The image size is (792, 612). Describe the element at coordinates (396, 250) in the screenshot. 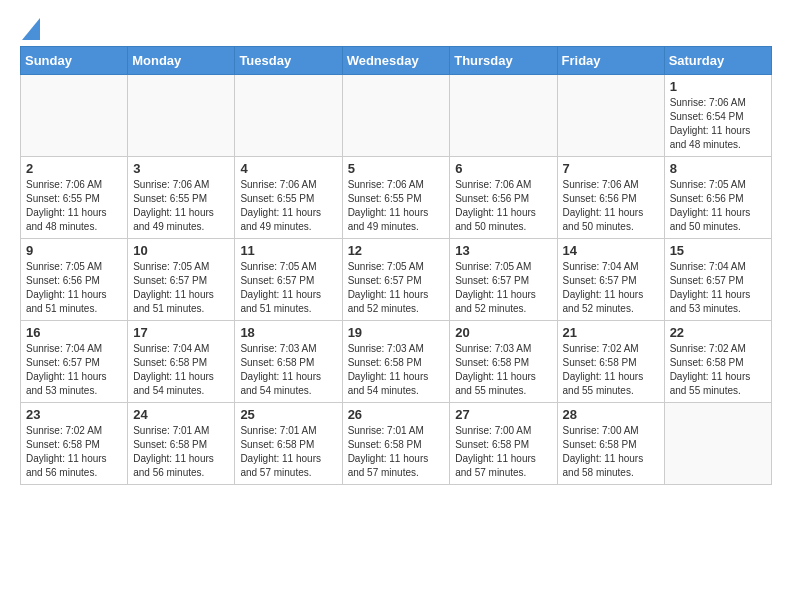

I see `day-number: 12` at that location.